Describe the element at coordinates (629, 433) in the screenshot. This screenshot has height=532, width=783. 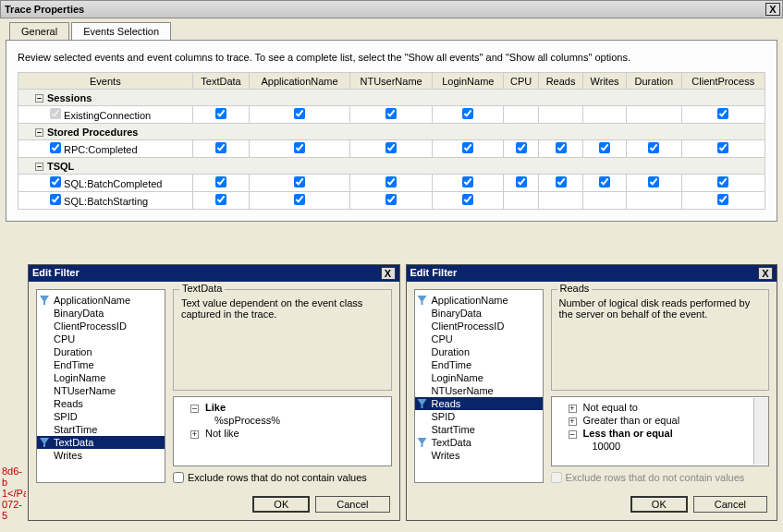
I see `tree-node-lte: Less than or equal` at that location.